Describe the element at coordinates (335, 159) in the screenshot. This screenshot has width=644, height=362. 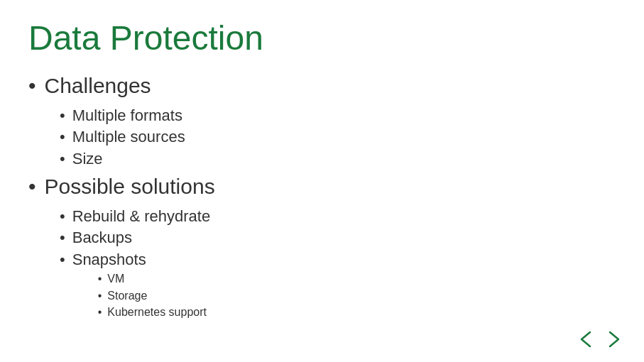
I see `list-item: • Size` at that location.